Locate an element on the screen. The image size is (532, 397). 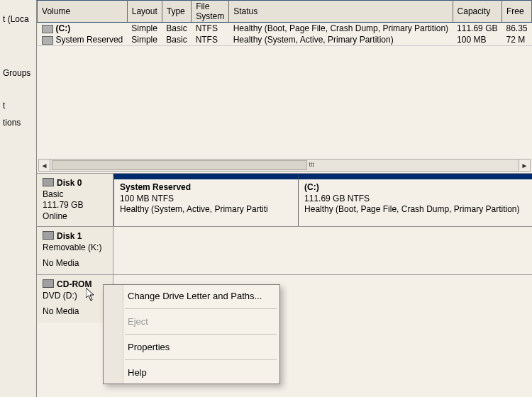
cell: Healthy (Boot, Page File, Crash Dump, Pr… is located at coordinates (340, 28).